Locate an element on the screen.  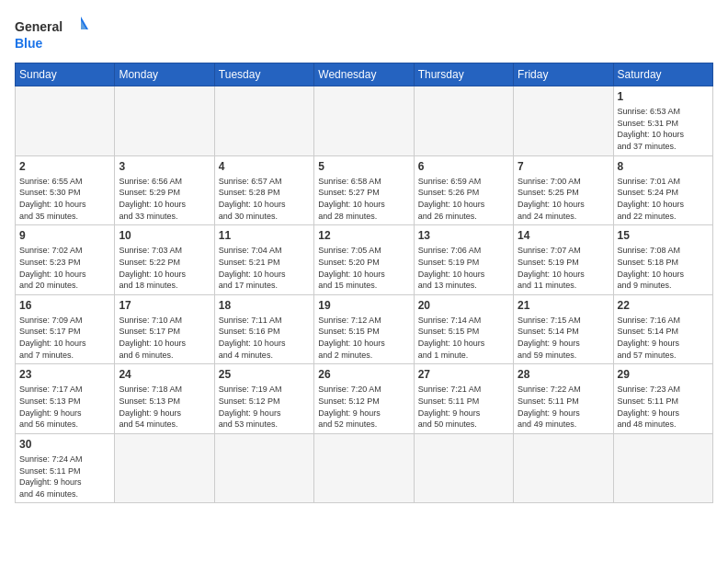
day-number: 23 is located at coordinates (64, 374).